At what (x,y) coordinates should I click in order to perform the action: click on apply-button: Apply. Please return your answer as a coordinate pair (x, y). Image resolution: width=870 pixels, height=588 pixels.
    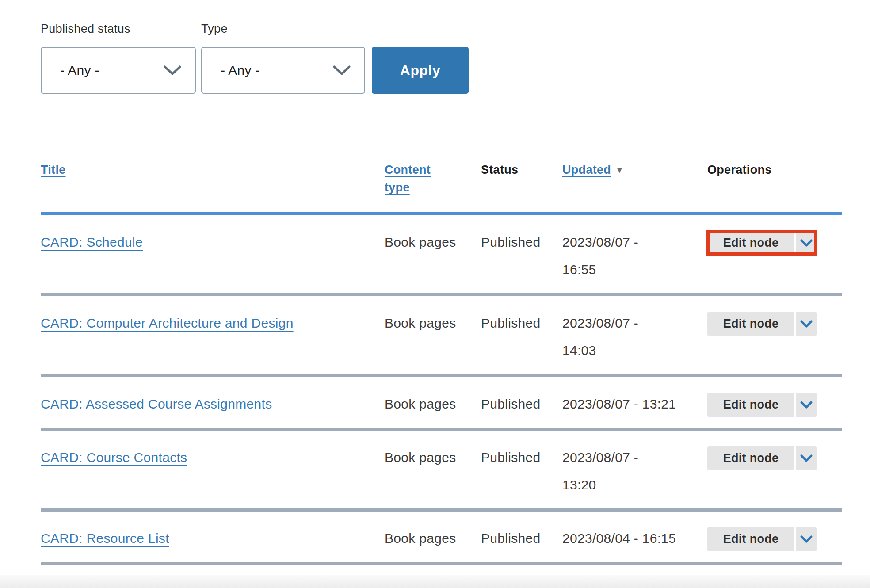
    Looking at the image, I should click on (420, 70).